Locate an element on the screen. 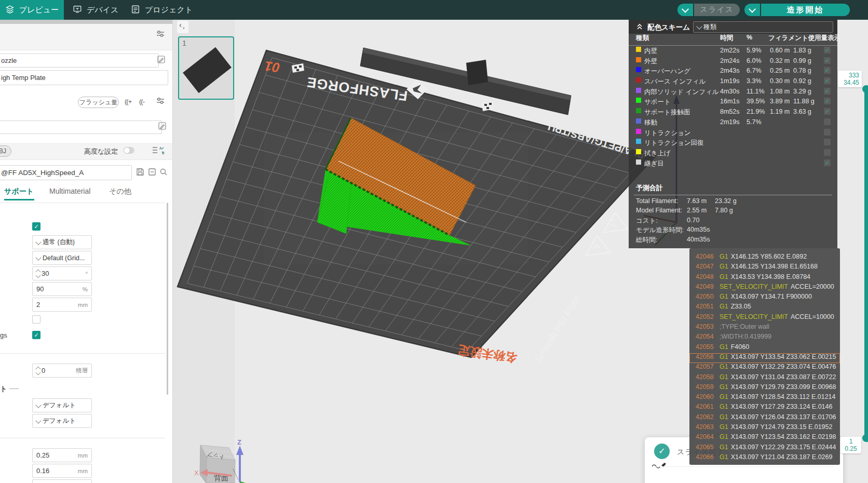 The image size is (868, 483). view-cube: トップ 背面 X Z is located at coordinates (220, 461).